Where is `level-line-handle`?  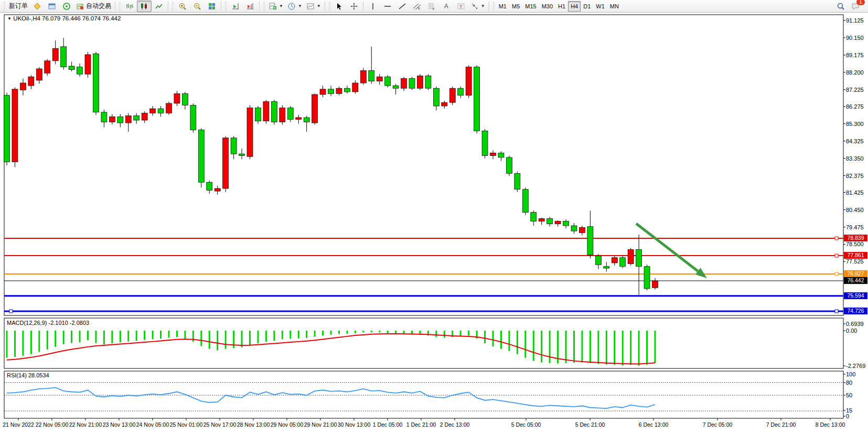
level-line-handle is located at coordinates (11, 311).